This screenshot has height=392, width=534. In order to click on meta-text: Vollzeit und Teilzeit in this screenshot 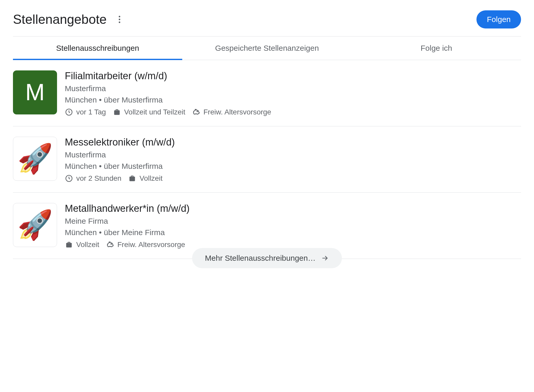, I will do `click(155, 112)`.